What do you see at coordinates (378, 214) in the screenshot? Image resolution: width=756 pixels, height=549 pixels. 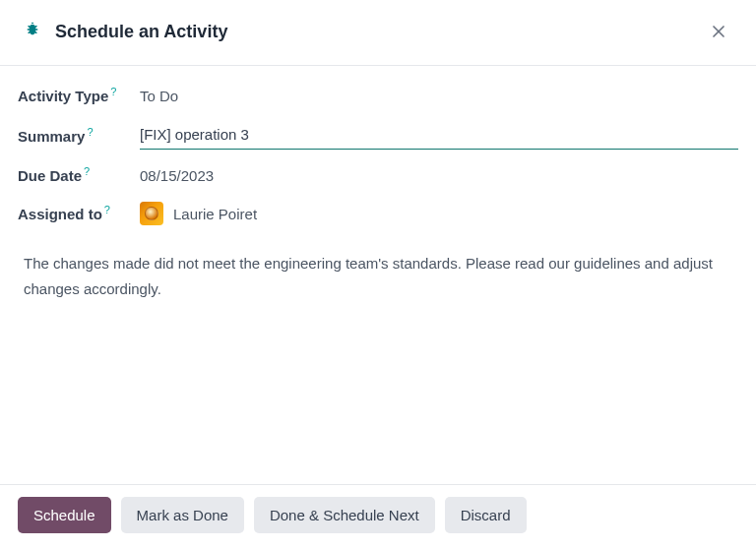 I see `field-assigned-to: Assigned to? Laurie Poiret` at bounding box center [378, 214].